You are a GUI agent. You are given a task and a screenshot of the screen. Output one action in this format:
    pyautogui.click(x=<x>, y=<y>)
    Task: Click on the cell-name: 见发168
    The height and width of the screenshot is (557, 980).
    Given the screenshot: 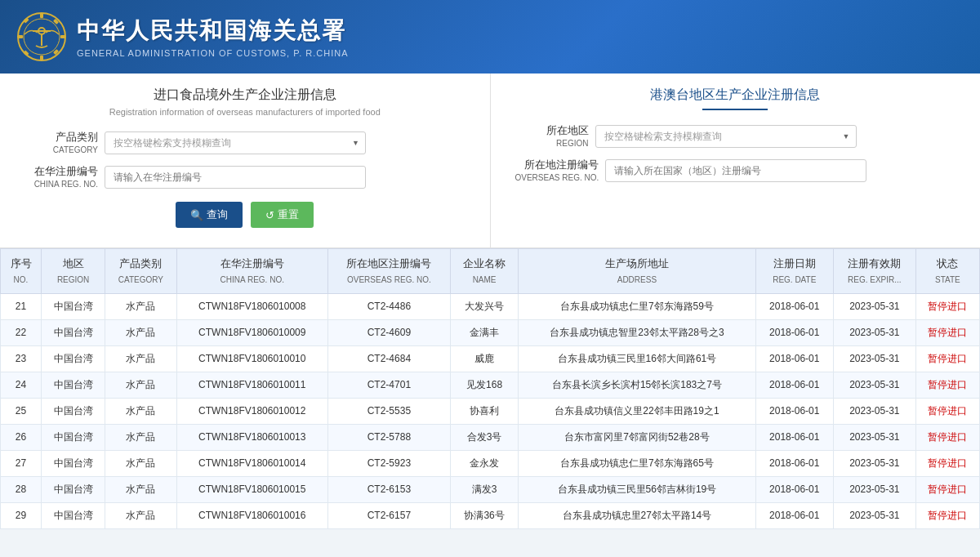 What is the action you would take?
    pyautogui.click(x=483, y=385)
    